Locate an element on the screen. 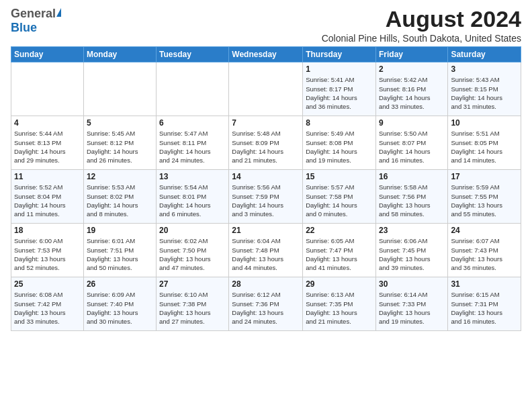 This screenshot has width=532, height=411. day-info: Sunrise: 6:04 AMSunset: 7:48 PMDaylight:… is located at coordinates (266, 254).